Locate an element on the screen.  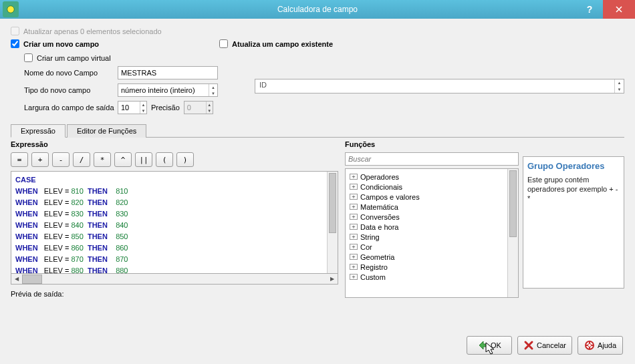
tab-expression: Expressão is located at coordinates (38, 131).